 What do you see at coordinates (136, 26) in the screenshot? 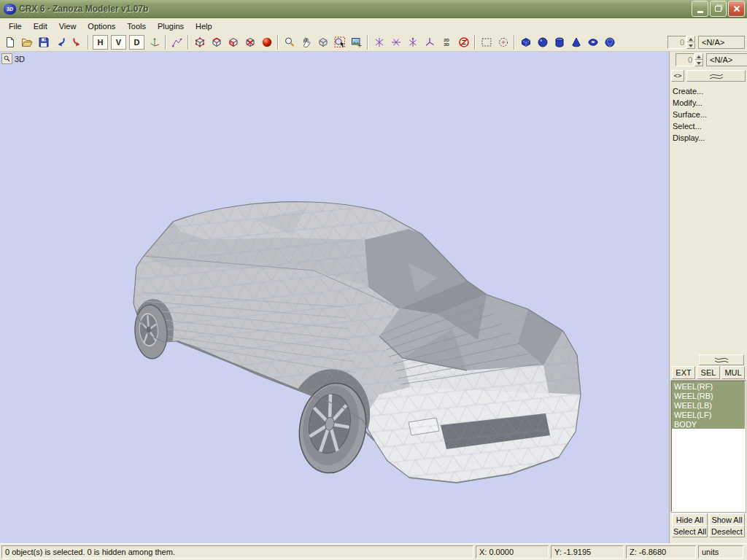
I see `menu-tools: Tools` at bounding box center [136, 26].